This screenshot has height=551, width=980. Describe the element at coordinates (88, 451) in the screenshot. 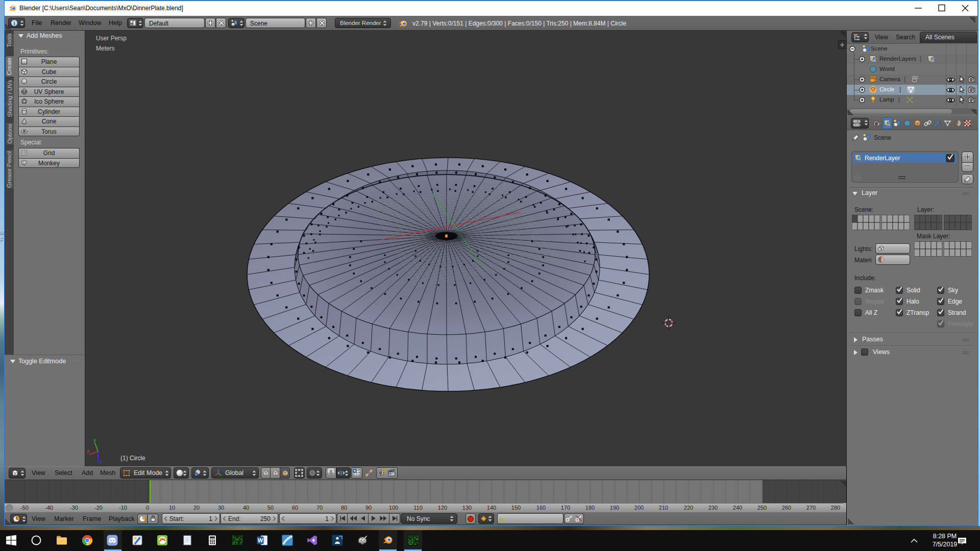

I see `svg-text: x` at that location.